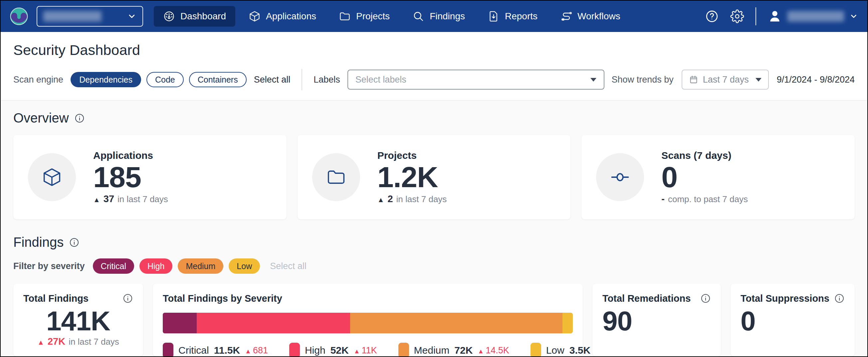 This screenshot has height=357, width=868. I want to click on severity-bar-segment-medium, so click(456, 323).